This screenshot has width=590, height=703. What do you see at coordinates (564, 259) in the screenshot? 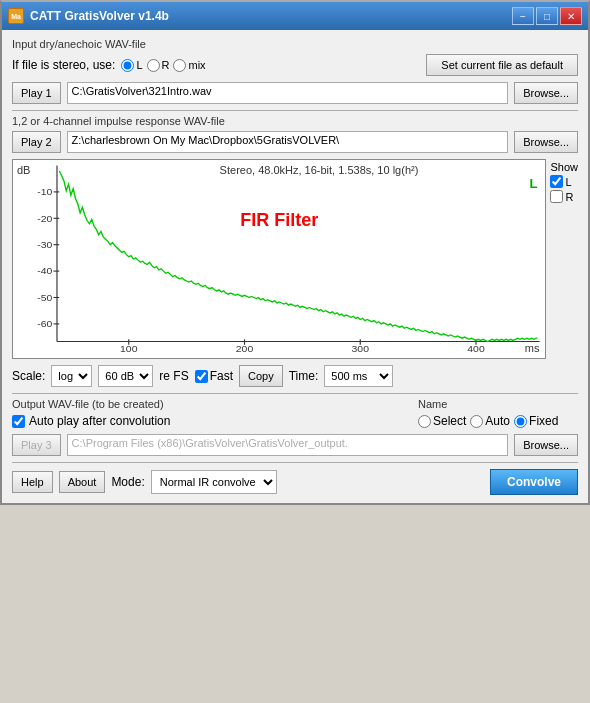
I see `chart-show-panel: Show L R` at bounding box center [564, 259].